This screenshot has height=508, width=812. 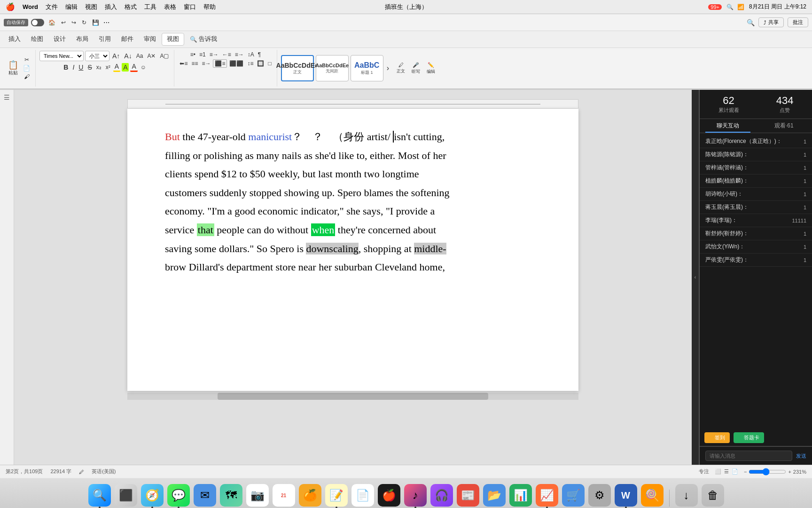 I want to click on multilevel-btn: ≡→, so click(x=214, y=55).